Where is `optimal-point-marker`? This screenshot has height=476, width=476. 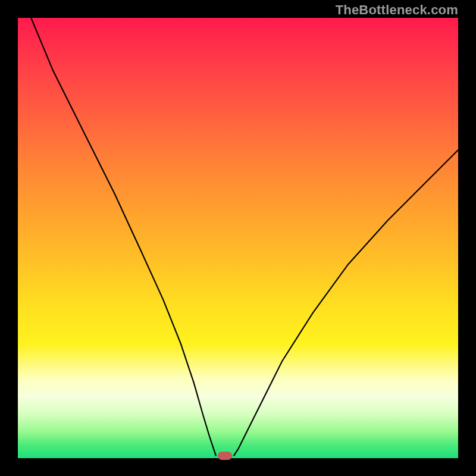
optimal-point-marker is located at coordinates (225, 456).